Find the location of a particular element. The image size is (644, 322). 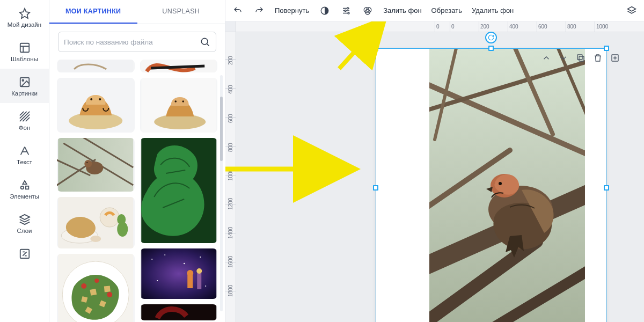

templates-icon is located at coordinates (25, 48).